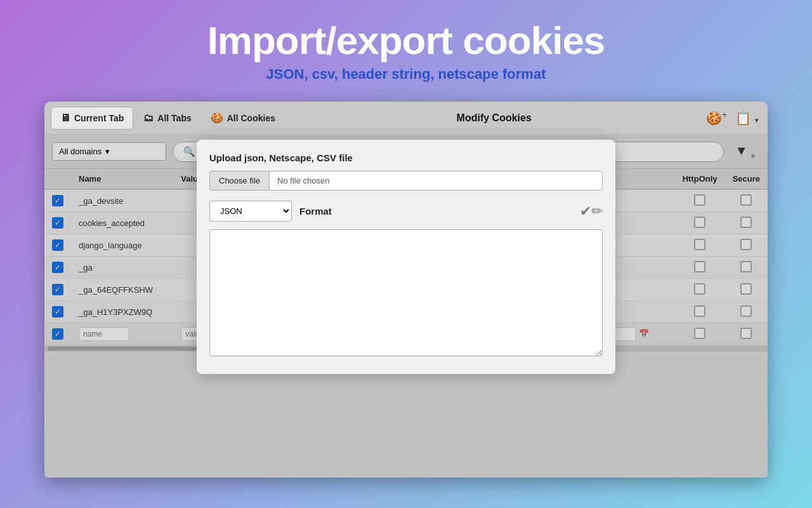 This screenshot has height=508, width=812. I want to click on toolbar-center-label: Modify Cookies, so click(494, 118).